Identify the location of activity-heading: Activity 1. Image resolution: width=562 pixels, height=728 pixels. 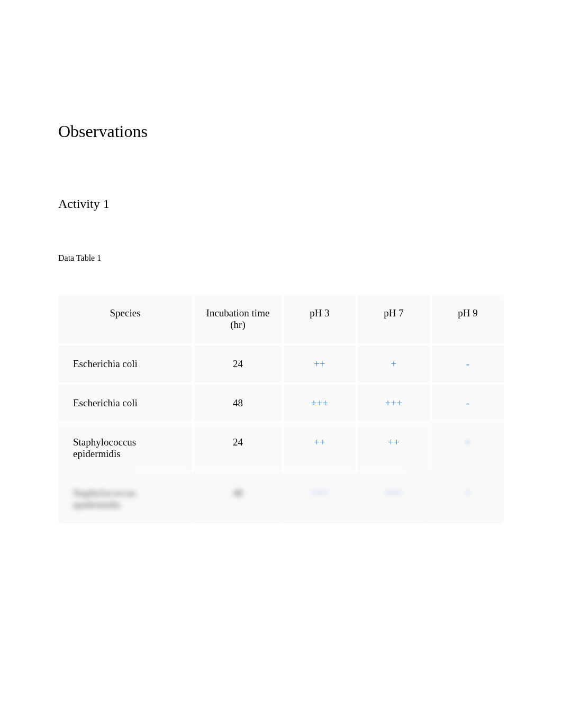
(281, 204).